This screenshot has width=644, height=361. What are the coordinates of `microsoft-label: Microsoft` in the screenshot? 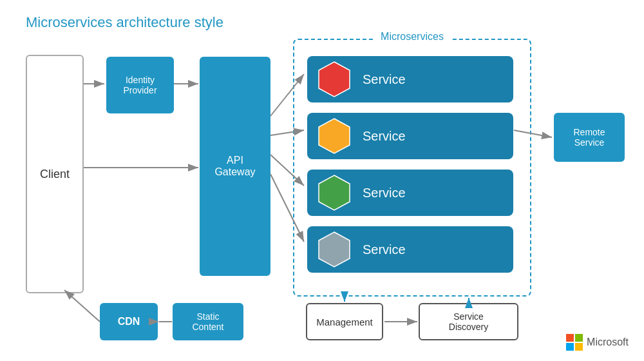 It's located at (608, 342).